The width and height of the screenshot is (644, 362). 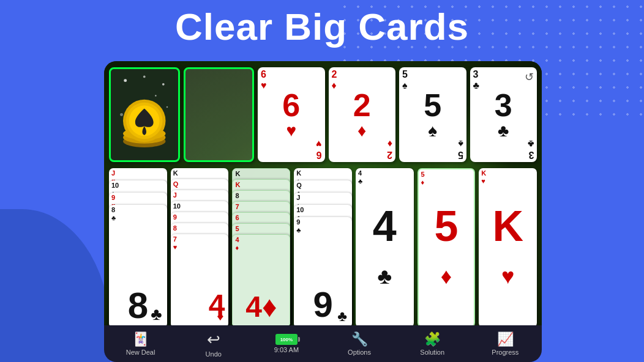 What do you see at coordinates (286, 344) in the screenshot?
I see `time-display: 100% 9:03 AM` at bounding box center [286, 344].